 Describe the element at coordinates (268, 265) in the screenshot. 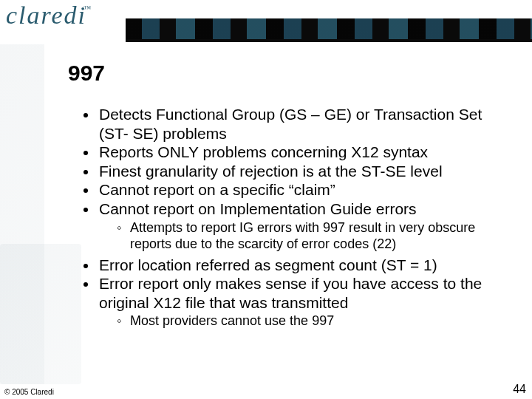

I see `bullet-text: Error location referred as segment count…` at that location.